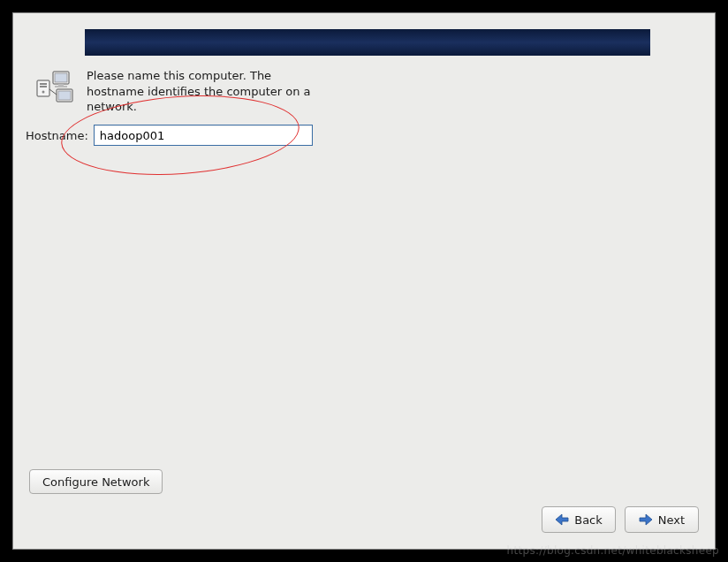  Describe the element at coordinates (368, 42) in the screenshot. I see `header-banner` at that location.